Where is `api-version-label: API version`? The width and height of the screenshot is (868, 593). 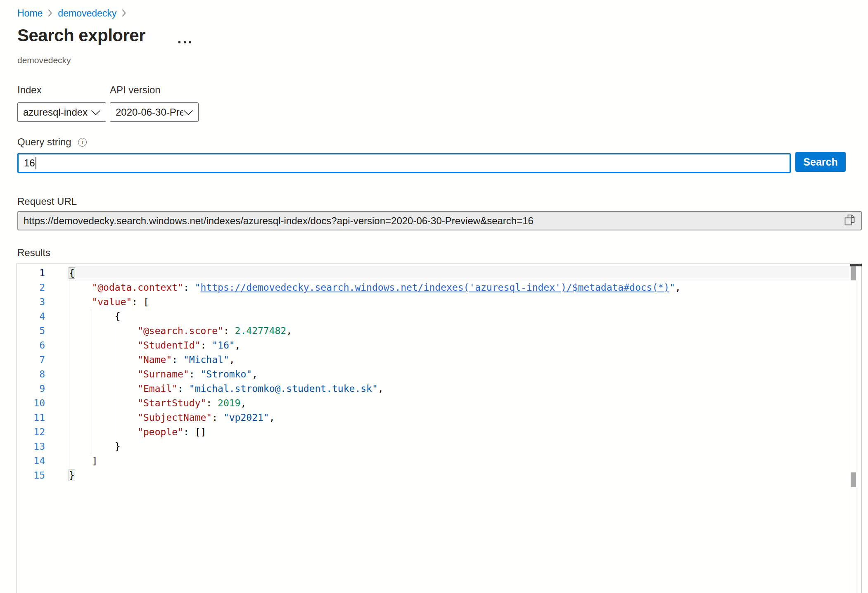
api-version-label: API version is located at coordinates (135, 90).